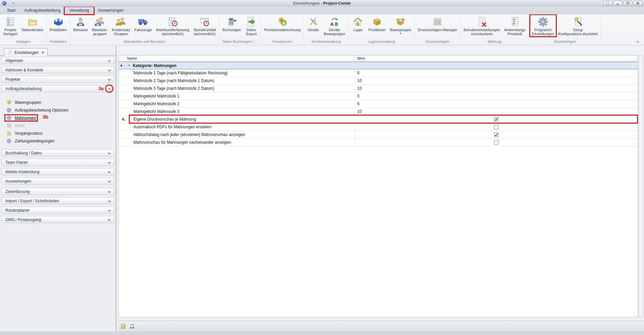 The image size is (644, 335). I want to click on ribbon-button-label: Lager, so click(358, 30).